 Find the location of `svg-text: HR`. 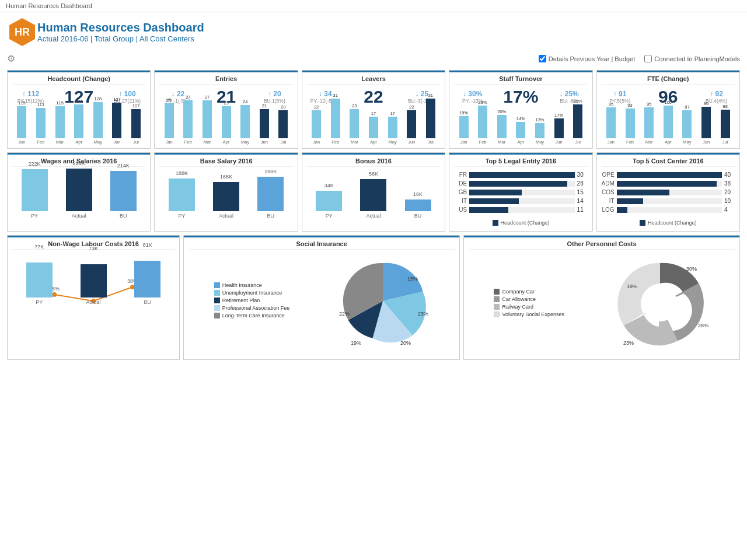

svg-text: HR is located at coordinates (22, 32).